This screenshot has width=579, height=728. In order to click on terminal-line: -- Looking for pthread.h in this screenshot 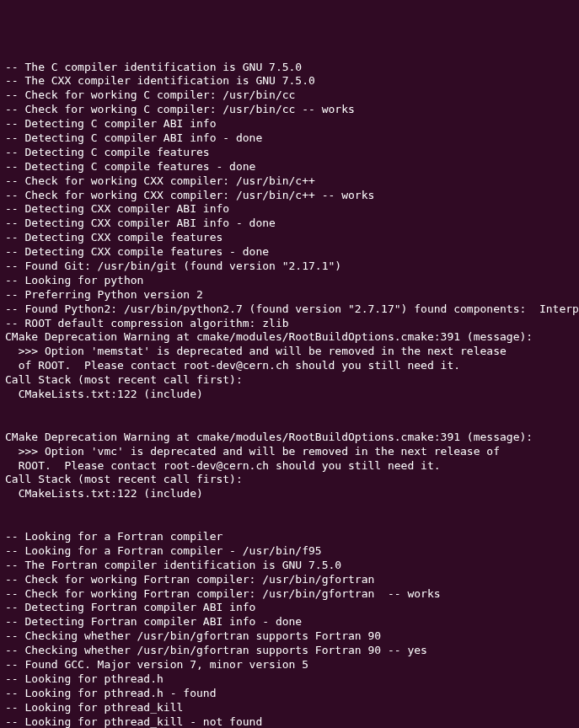, I will do `click(290, 679)`.